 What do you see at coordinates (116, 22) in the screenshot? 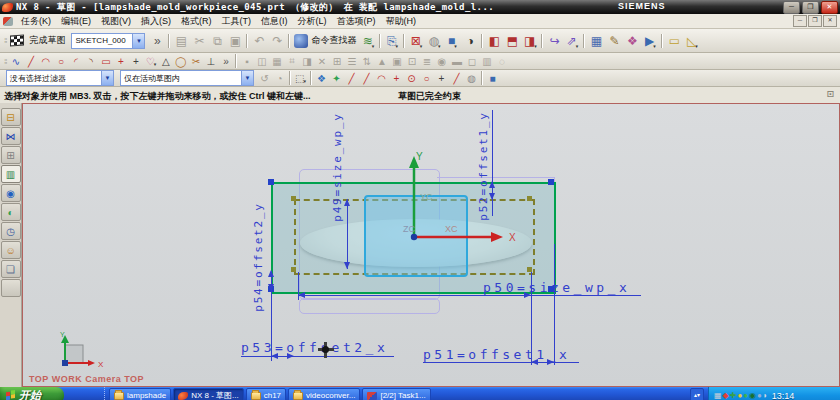
I see `menu-item: 视图(V)` at bounding box center [116, 22].